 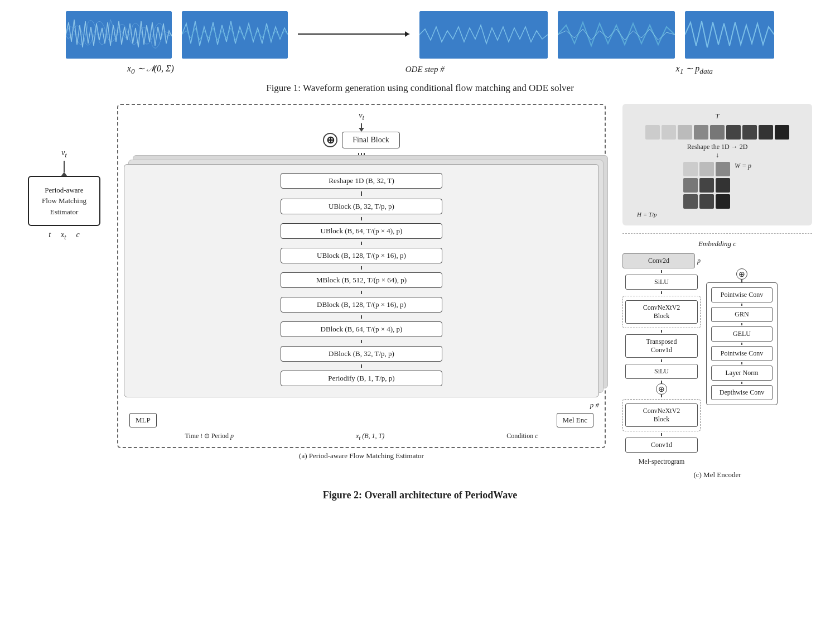 What do you see at coordinates (717, 291) in the screenshot?
I see `right-side: T Reshape the 1D → 2D↓` at bounding box center [717, 291].